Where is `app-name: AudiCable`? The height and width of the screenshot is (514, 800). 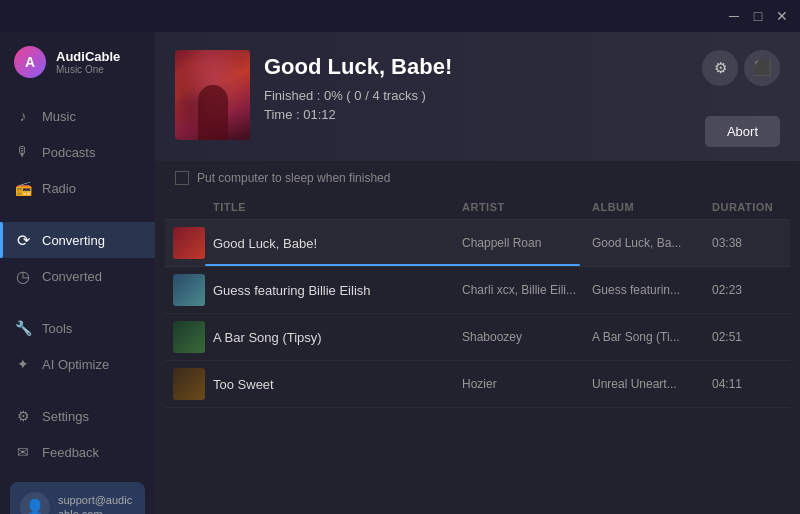 app-name: AudiCable is located at coordinates (88, 56).